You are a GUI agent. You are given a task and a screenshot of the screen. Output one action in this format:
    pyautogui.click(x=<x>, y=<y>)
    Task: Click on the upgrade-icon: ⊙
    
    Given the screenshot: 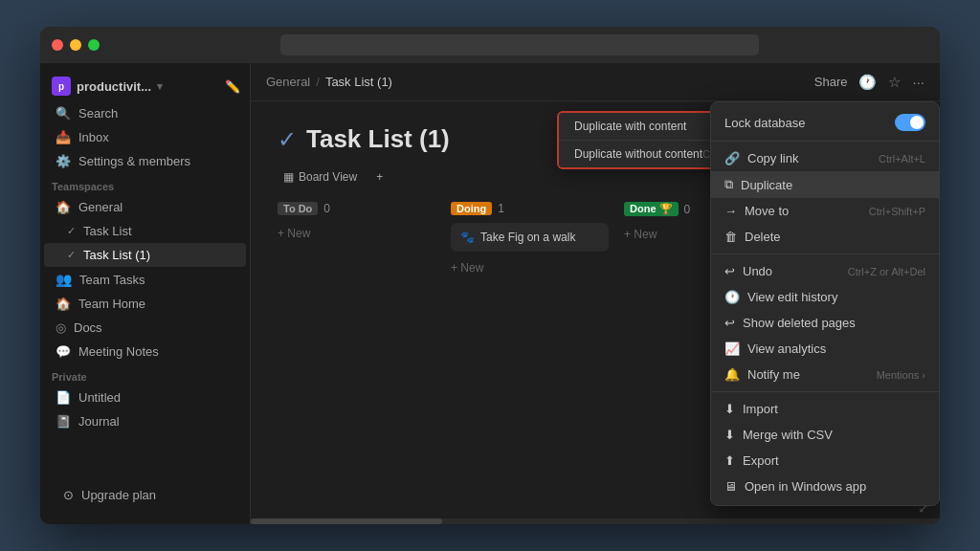 What is the action you would take?
    pyautogui.click(x=69, y=496)
    